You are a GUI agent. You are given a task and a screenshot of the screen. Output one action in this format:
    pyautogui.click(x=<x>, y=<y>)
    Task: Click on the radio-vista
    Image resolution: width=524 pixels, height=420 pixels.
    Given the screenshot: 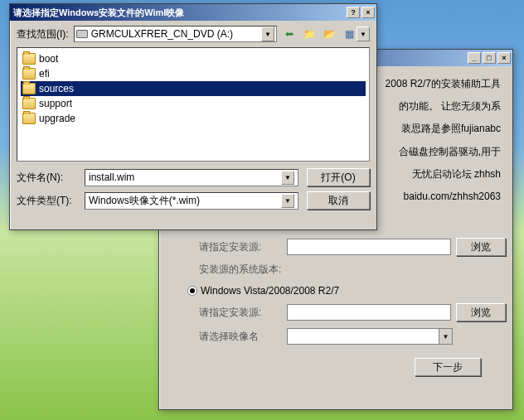 What is the action you would take?
    pyautogui.click(x=192, y=291)
    